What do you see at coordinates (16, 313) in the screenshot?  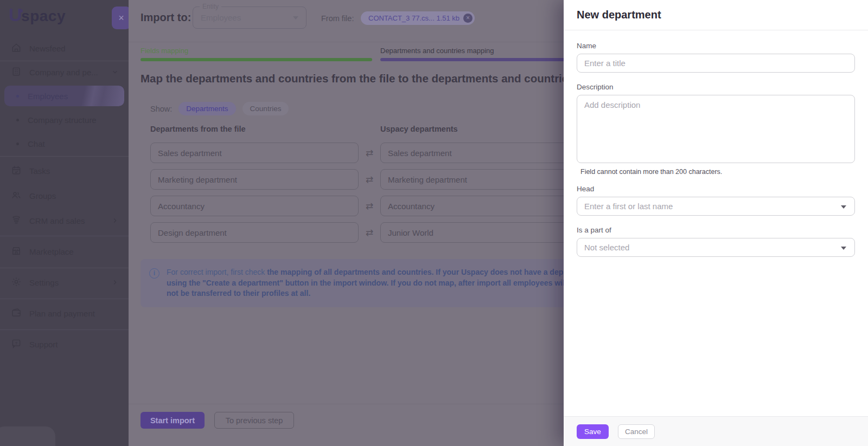 I see `wallet-icon` at bounding box center [16, 313].